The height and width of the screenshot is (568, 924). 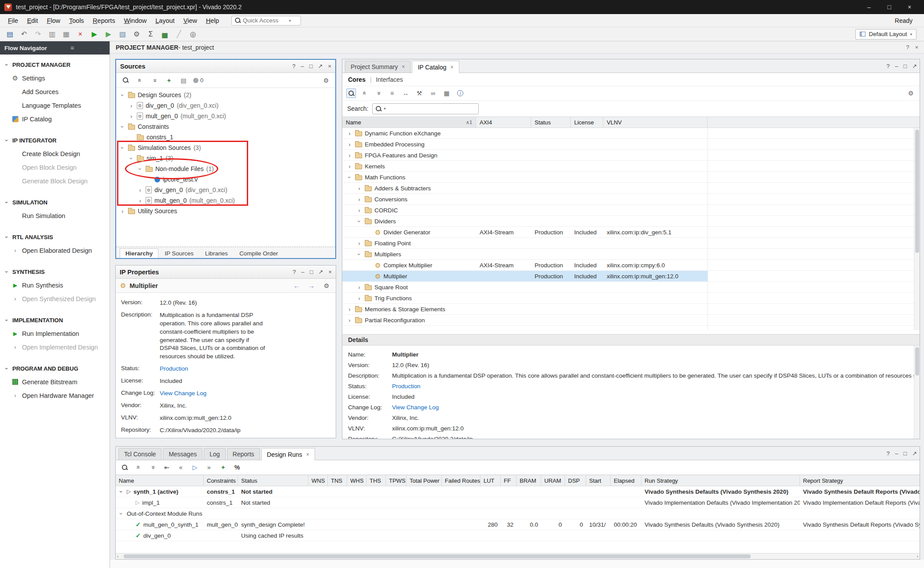 I want to click on tab-tcl-console: Tcl Console, so click(x=140, y=454).